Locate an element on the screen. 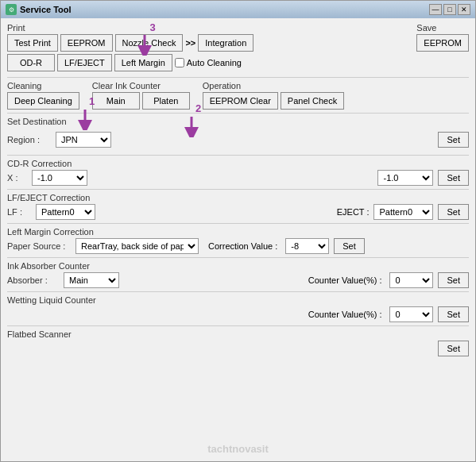 This screenshot has height=462, width=476. left-margin-set-button: Set is located at coordinates (350, 246).